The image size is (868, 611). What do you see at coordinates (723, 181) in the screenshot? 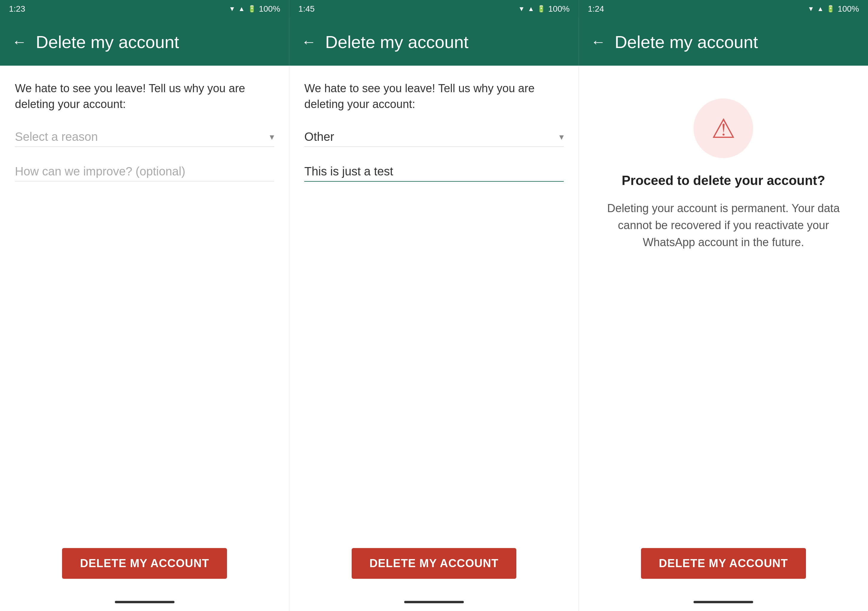
I see `proceed-title: Proceed to delete your account?` at bounding box center [723, 181].